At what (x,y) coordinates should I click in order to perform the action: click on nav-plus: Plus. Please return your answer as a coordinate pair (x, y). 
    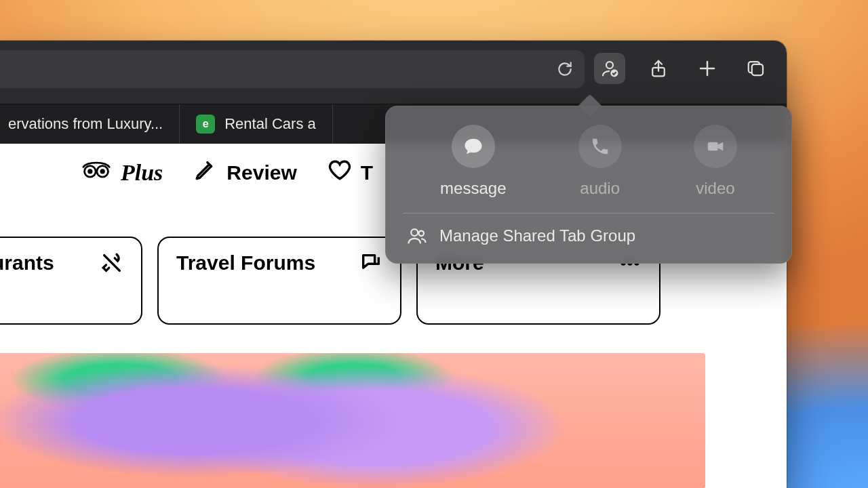
    Looking at the image, I should click on (122, 173).